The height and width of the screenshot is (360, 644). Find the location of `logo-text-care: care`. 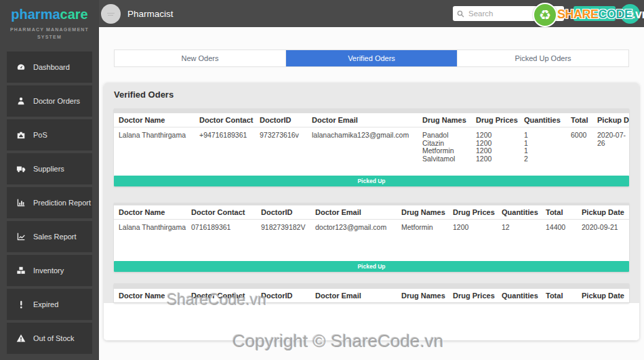

logo-text-care: care is located at coordinates (75, 14).